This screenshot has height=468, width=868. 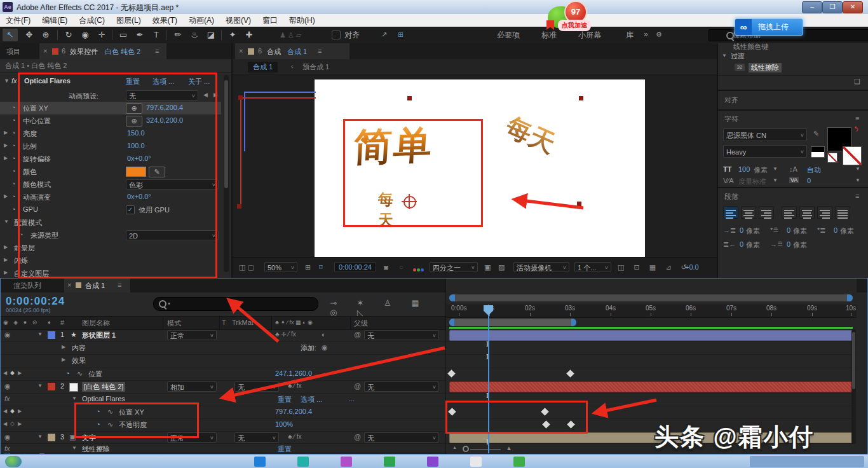 I want to click on gpu-checkbox: ✓, so click(x=130, y=210).